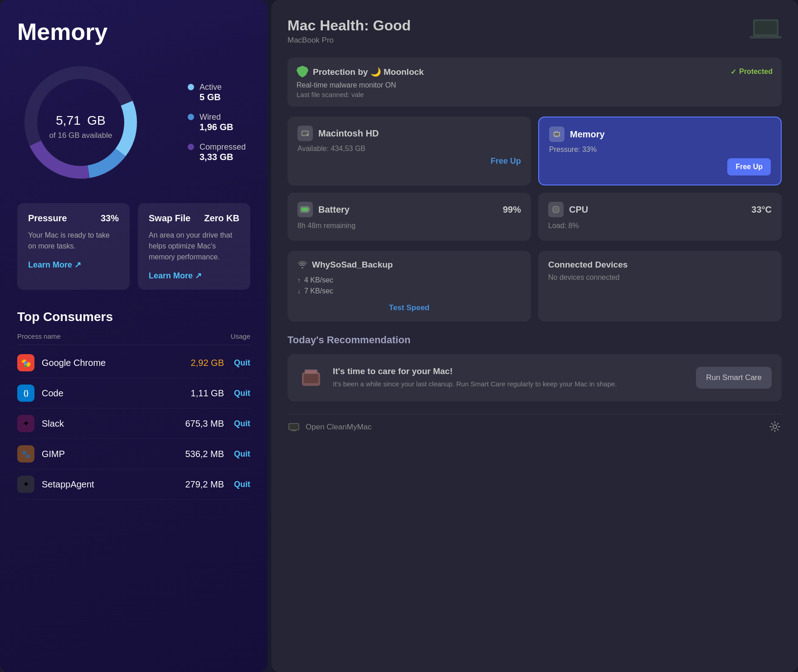  Describe the element at coordinates (204, 363) in the screenshot. I see `chrome-usage: 2,92 GB` at that location.